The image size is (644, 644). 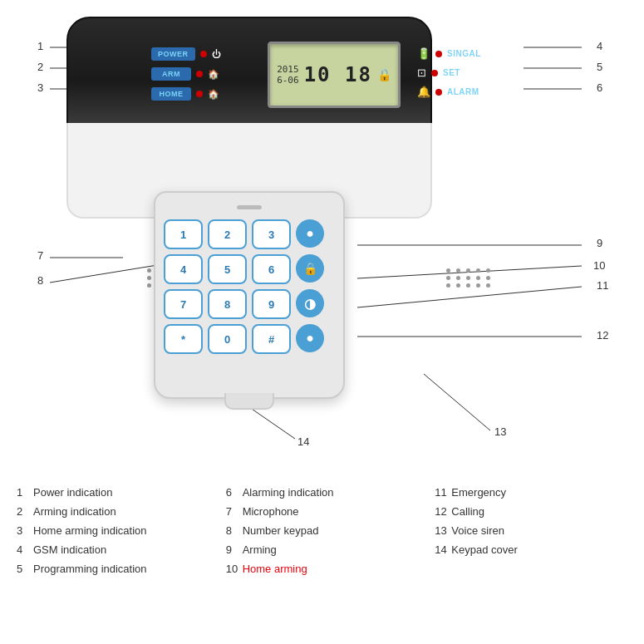 I want to click on keypad-grid: 1 2 3 ● 4 5 6 🔒 7 8 9 ◑ * 0 # ●, so click(x=249, y=287).